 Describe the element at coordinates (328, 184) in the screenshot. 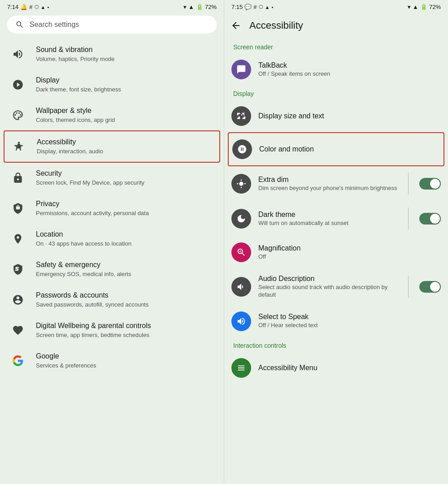

I see `extra-dim-text: Extra dim Dim screen beyond your phone's…` at that location.